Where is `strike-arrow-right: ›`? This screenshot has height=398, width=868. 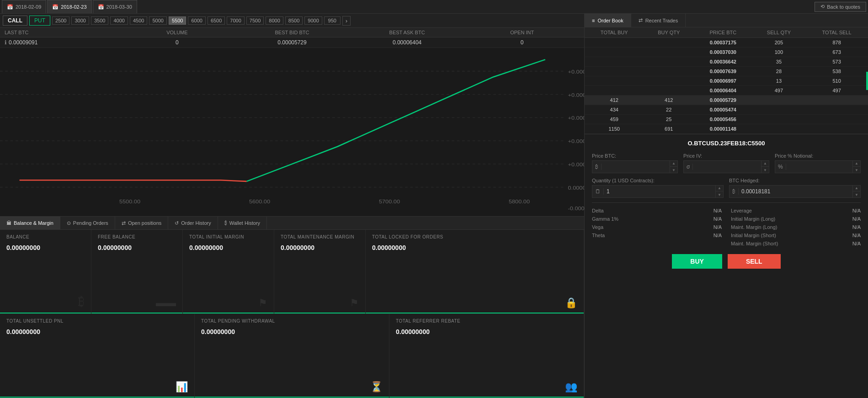
strike-arrow-right: › is located at coordinates (346, 21).